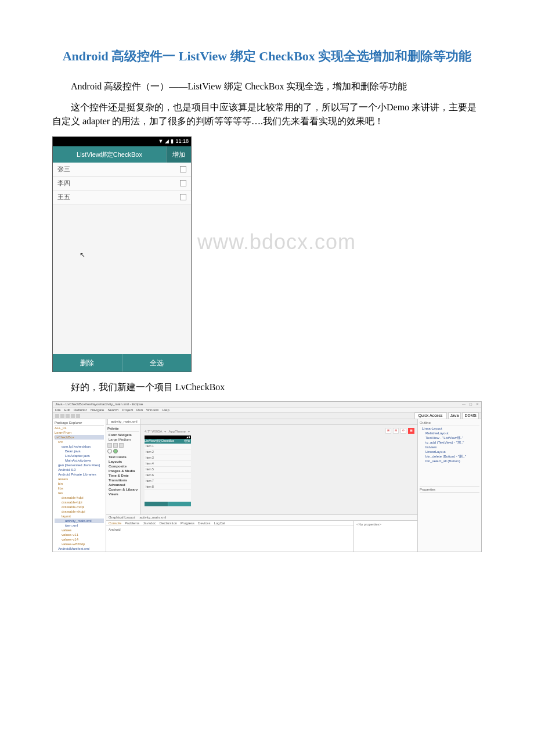  Describe the element at coordinates (79, 456) in the screenshot. I see `tree-item: ListAdapter.java` at that location.